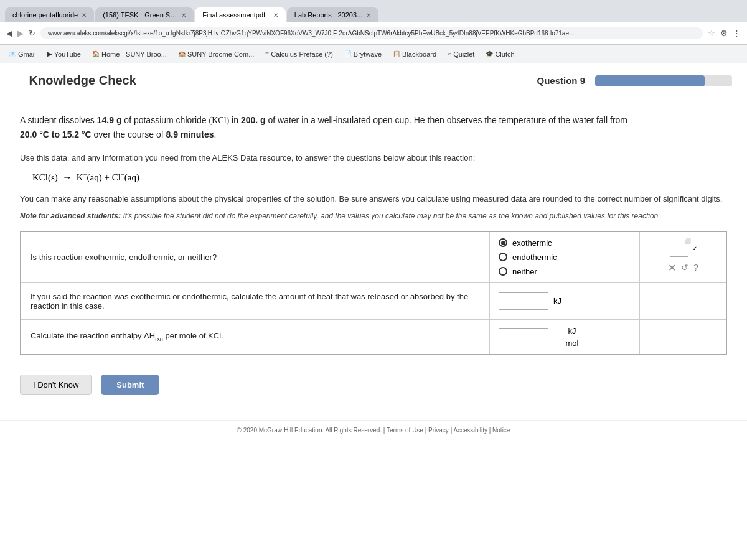  What do you see at coordinates (712, 34) in the screenshot?
I see `bookmark-star-icon: ☆` at bounding box center [712, 34].